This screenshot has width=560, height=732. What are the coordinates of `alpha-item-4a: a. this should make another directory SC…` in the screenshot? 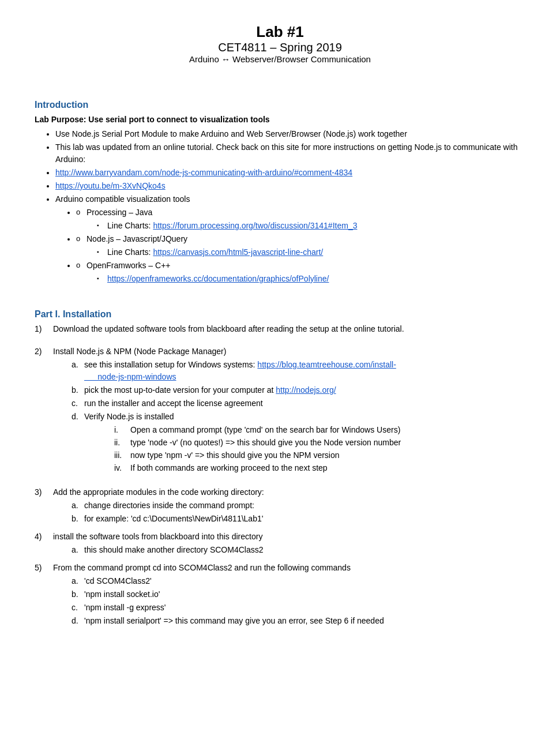 It's located at (299, 550).